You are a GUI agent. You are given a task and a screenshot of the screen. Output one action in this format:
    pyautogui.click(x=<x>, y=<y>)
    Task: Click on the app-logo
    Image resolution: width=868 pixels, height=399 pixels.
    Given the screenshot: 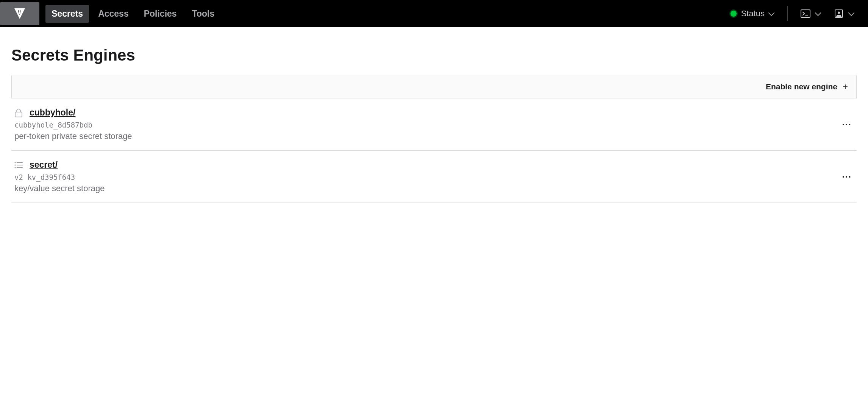 What is the action you would take?
    pyautogui.click(x=20, y=14)
    